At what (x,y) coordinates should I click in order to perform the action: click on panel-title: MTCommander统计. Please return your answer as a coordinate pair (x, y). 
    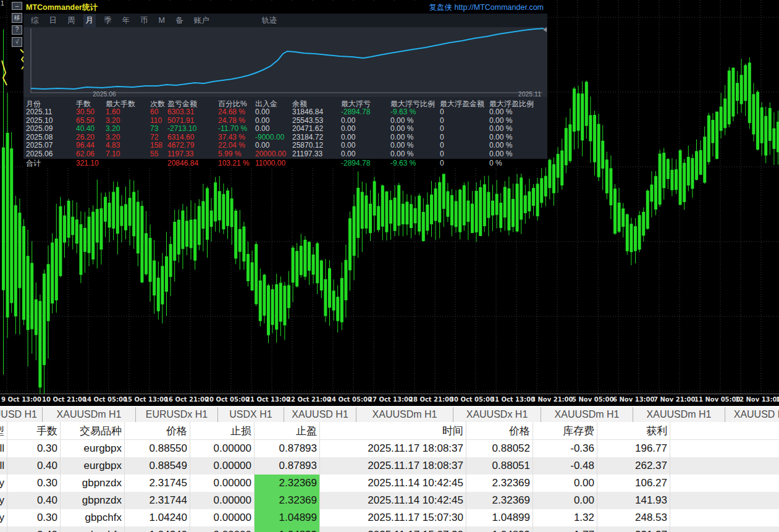
    Looking at the image, I should click on (62, 7).